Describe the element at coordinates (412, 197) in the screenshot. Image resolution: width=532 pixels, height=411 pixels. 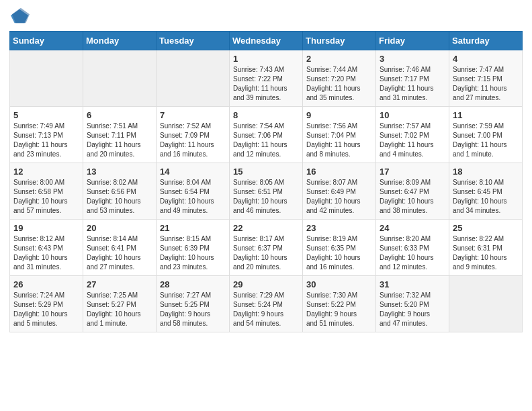
I see `day-info: Sunrise: 8:09 AM Sunset: 6:47 PM Dayligh…` at that location.